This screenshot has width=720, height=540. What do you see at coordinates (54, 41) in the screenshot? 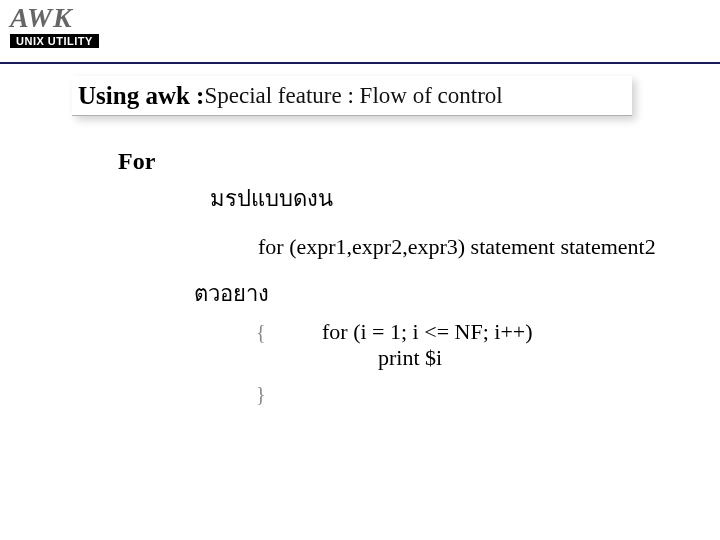
I see `logo-sub: UNIX UTILITY` at bounding box center [54, 41].